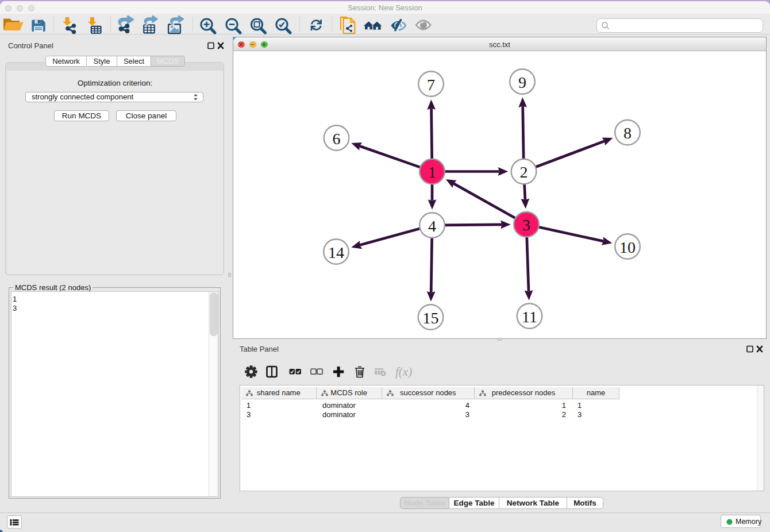 Image resolution: width=770 pixels, height=532 pixels. Describe the element at coordinates (431, 318) in the screenshot. I see `svg-text: 15` at that location.